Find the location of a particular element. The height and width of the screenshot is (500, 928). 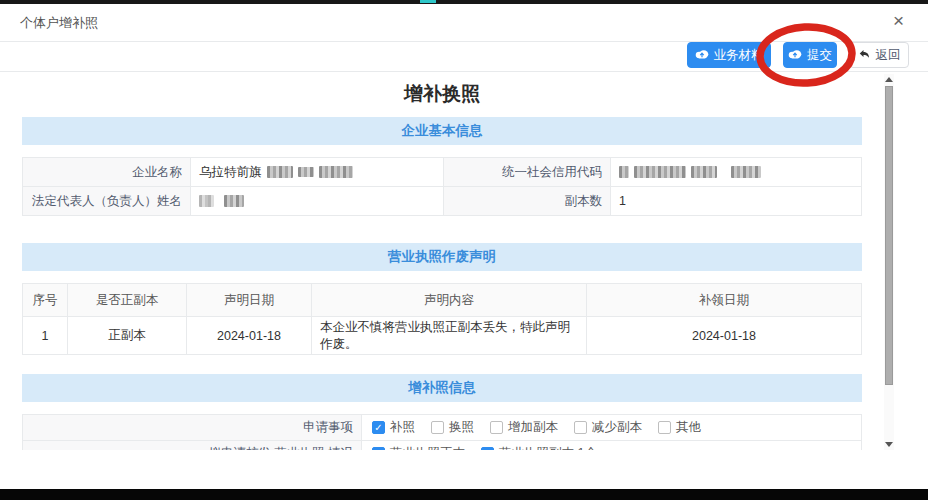

cell-reissue-date: 2024-01-18 is located at coordinates (724, 336).